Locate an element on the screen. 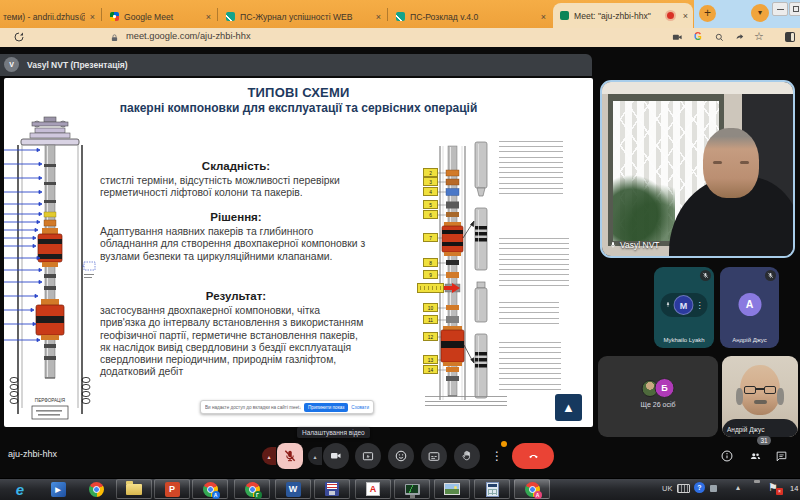 Image resolution: width=800 pixels, height=500 pixels. mic-off-icon is located at coordinates (290, 456).